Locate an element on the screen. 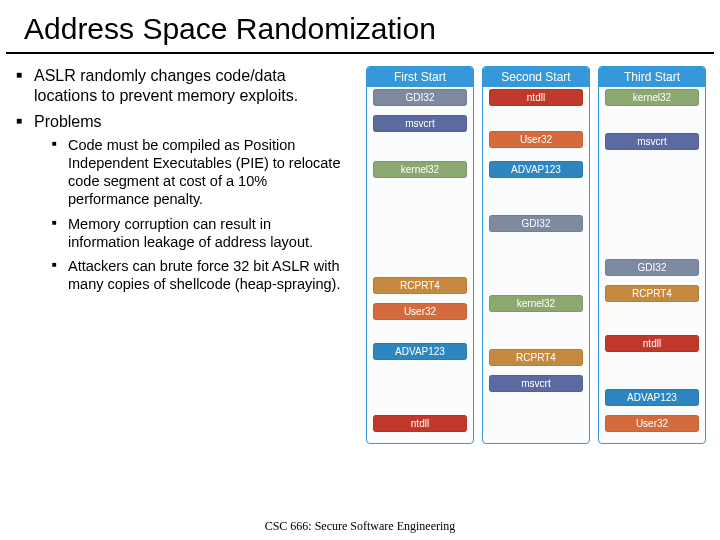  stack-title: Second Start is located at coordinates (536, 77).